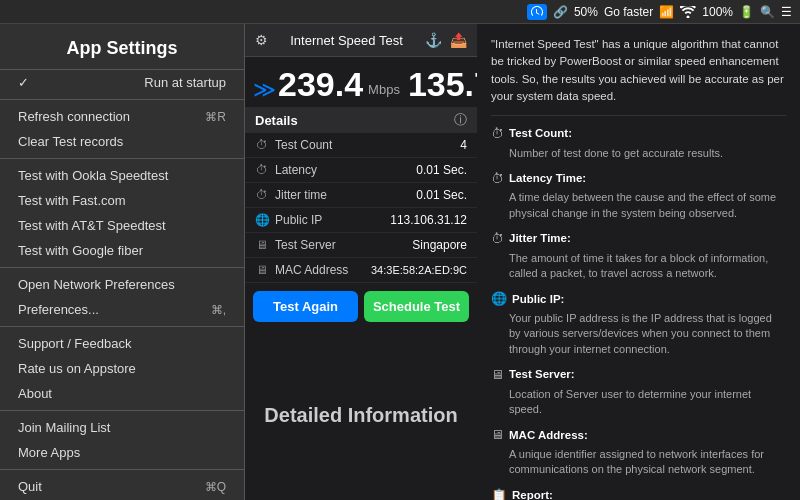  Describe the element at coordinates (560, 12) in the screenshot. I see `link-icon: 🔗` at that location.